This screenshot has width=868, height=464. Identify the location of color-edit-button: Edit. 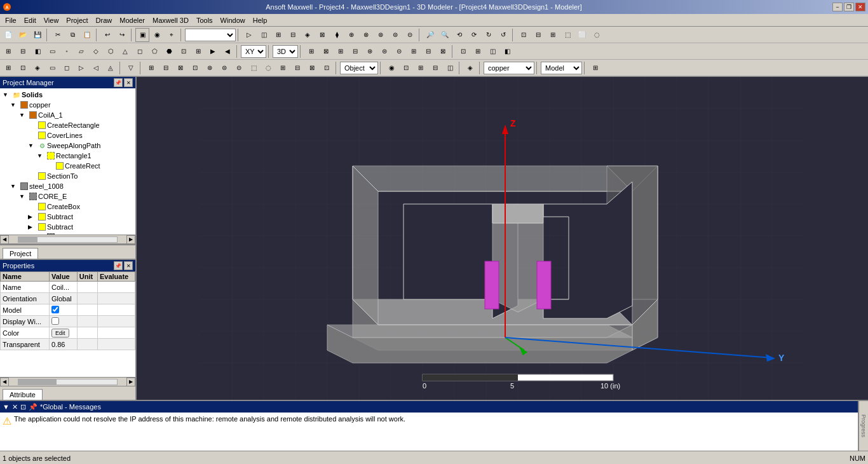
(60, 333).